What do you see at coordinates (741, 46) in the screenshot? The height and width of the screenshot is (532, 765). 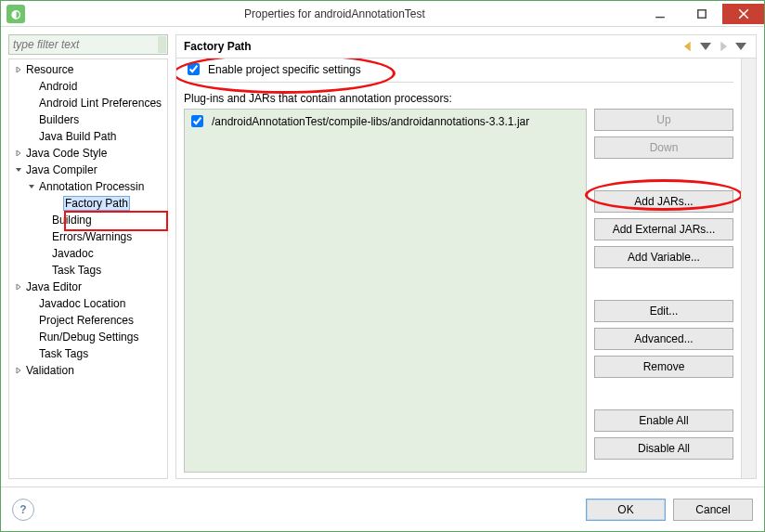 I see `forward-menu-icon` at bounding box center [741, 46].